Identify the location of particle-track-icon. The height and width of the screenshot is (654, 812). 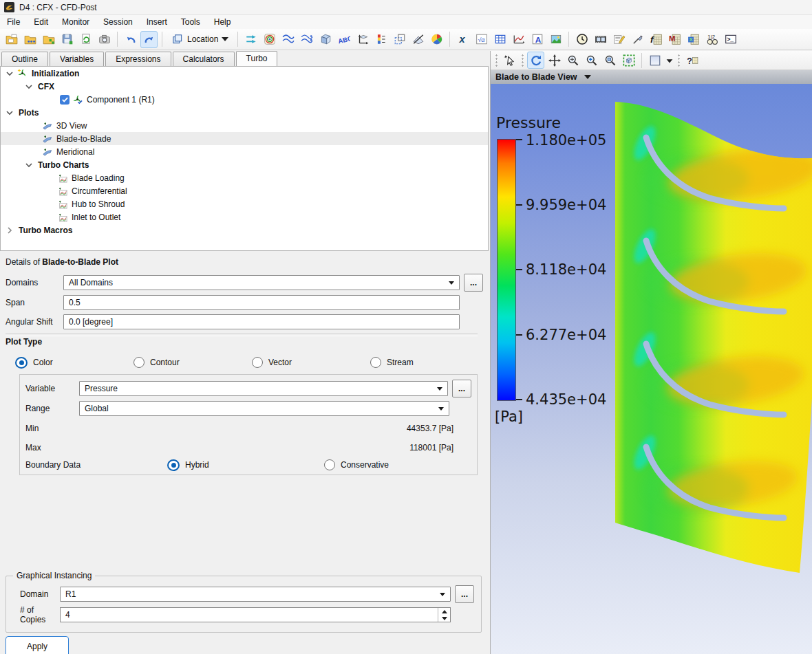
(307, 40).